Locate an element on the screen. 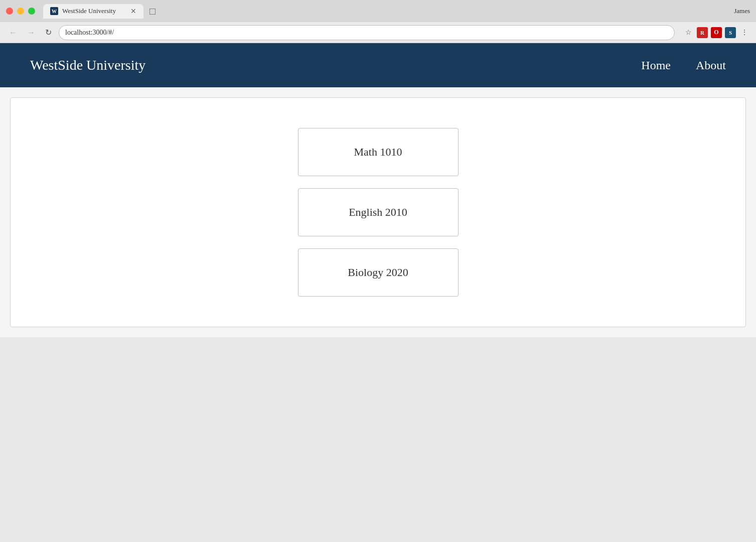  course-card-math: Math 1010 is located at coordinates (378, 152).